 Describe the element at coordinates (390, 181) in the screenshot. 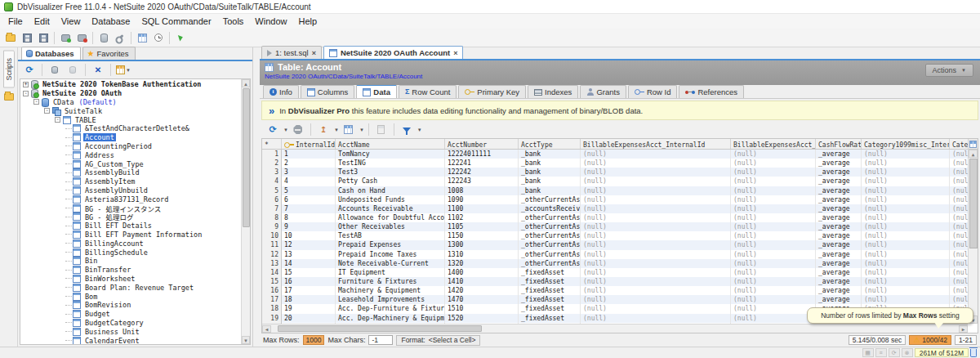

I see `cell: Petty Cash` at that location.